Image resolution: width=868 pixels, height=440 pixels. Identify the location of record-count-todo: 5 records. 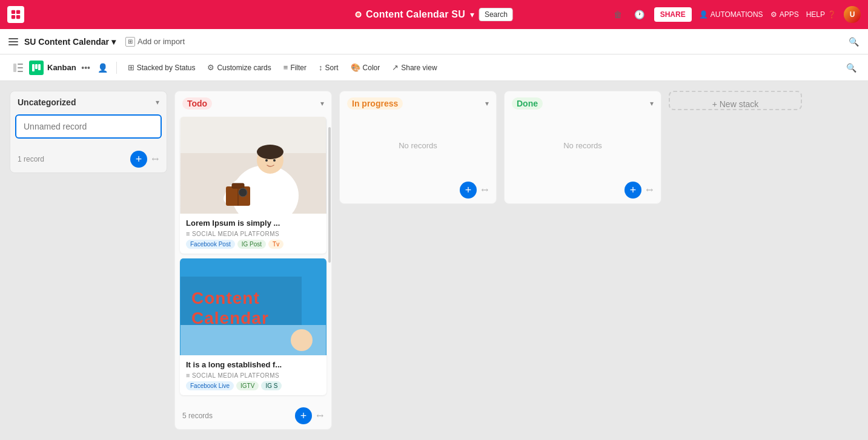
(197, 416).